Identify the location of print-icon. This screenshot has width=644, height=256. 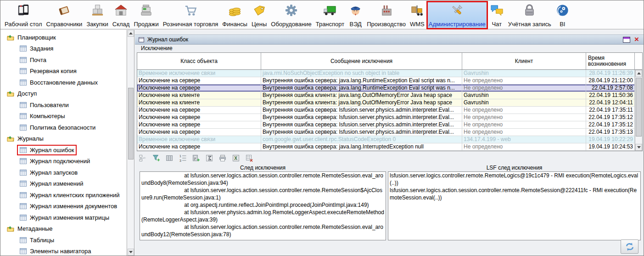
(222, 158).